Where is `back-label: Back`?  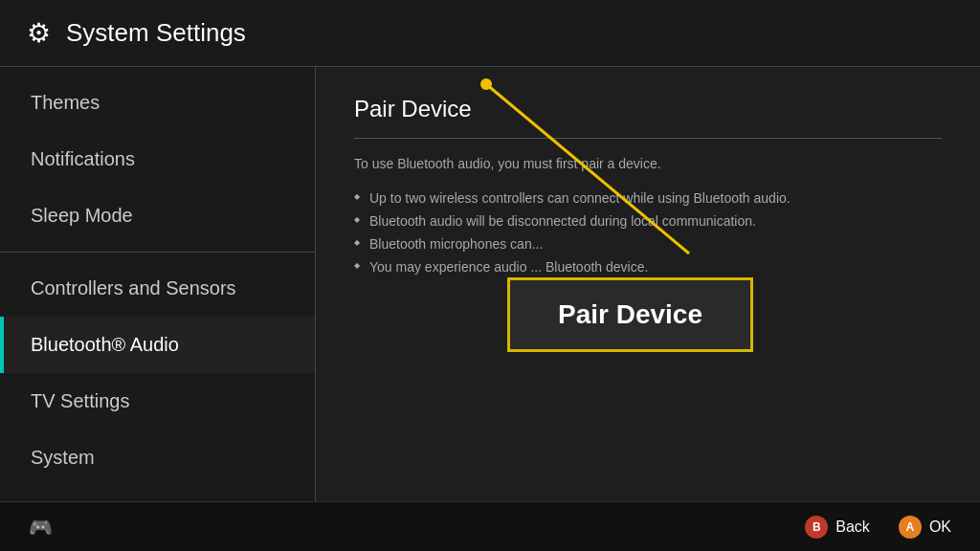 back-label: Back is located at coordinates (853, 527).